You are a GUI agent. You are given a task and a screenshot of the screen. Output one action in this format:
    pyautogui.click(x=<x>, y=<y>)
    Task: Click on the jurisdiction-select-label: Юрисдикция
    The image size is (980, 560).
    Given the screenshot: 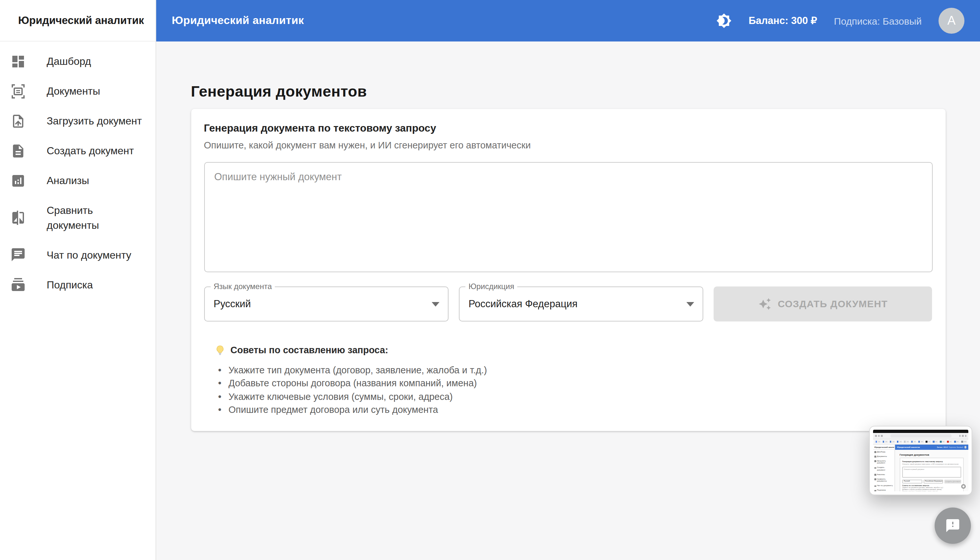 What is the action you would take?
    pyautogui.click(x=492, y=287)
    